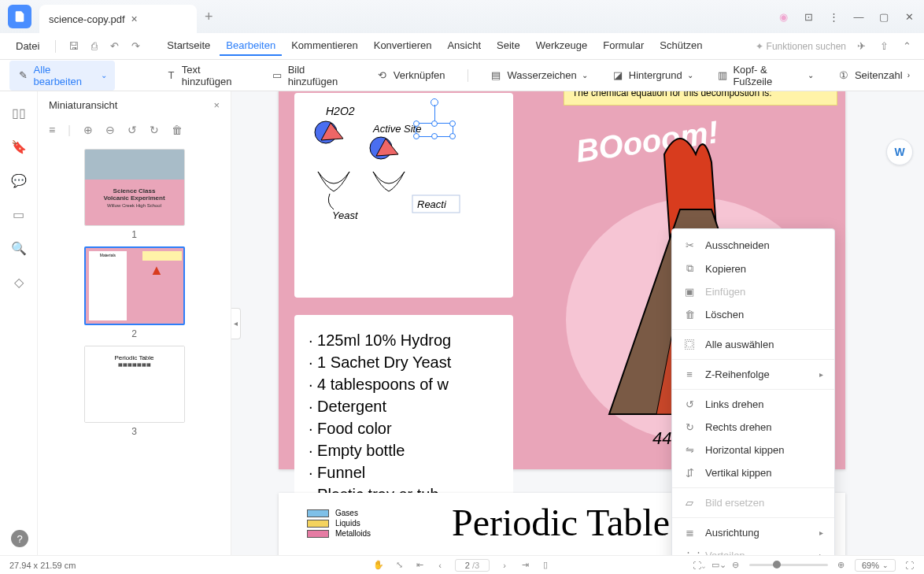 Image resolution: width=924 pixels, height=574 pixels. What do you see at coordinates (822, 532) in the screenshot?
I see `chevron-right-icon: ▸` at bounding box center [822, 532].